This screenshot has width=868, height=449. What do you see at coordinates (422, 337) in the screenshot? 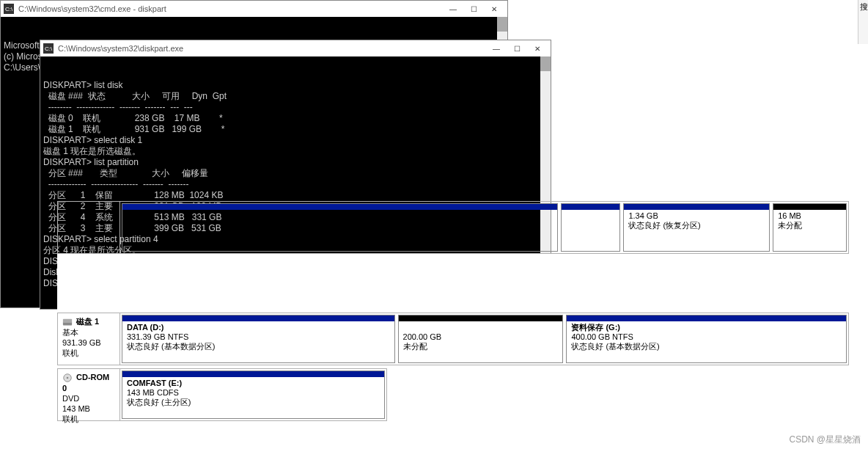
I see `partition-size: 200.00 GB` at bounding box center [422, 337].